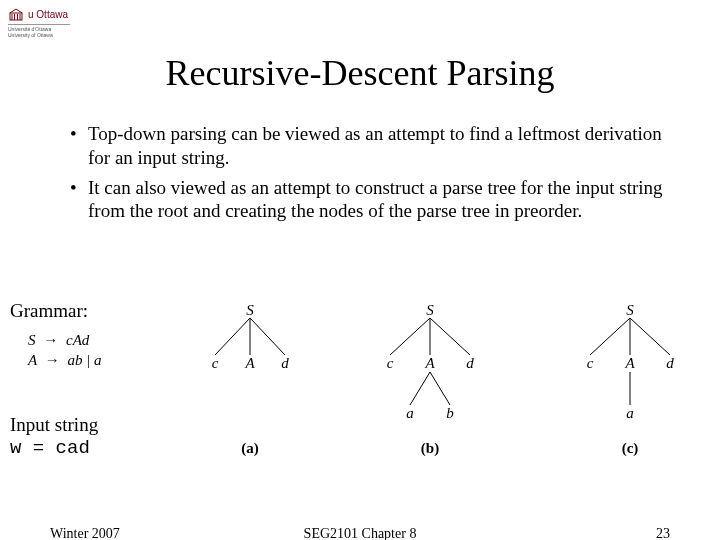 This screenshot has height=540, width=720. Describe the element at coordinates (32, 360) in the screenshot. I see `nonterminal: A` at that location.